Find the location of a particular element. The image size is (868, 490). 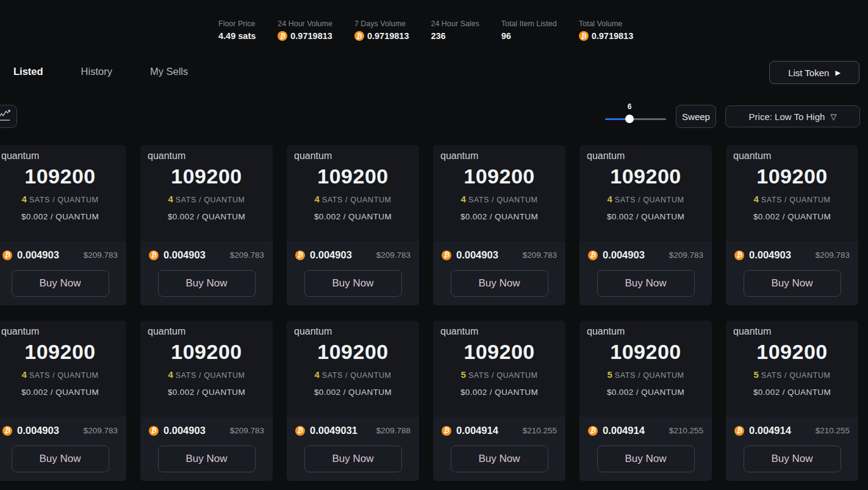

tab-my-sells: My Sells is located at coordinates (169, 72).